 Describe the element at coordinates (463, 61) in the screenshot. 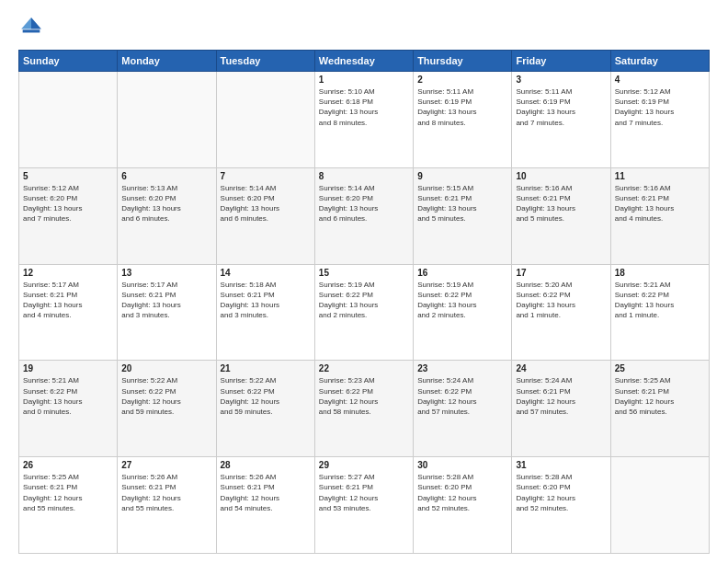

I see `day-header-thursday: Thursday` at that location.